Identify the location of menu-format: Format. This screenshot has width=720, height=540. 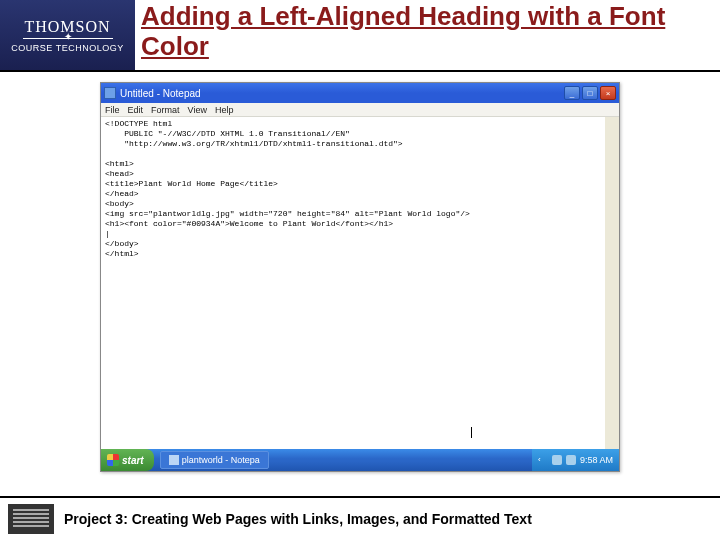
(166, 110).